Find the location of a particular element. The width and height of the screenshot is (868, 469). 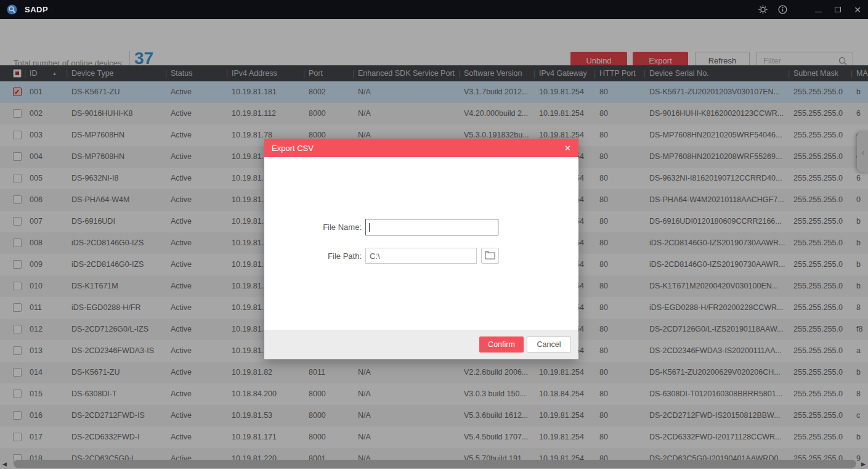

close-button: ✕ is located at coordinates (858, 10).